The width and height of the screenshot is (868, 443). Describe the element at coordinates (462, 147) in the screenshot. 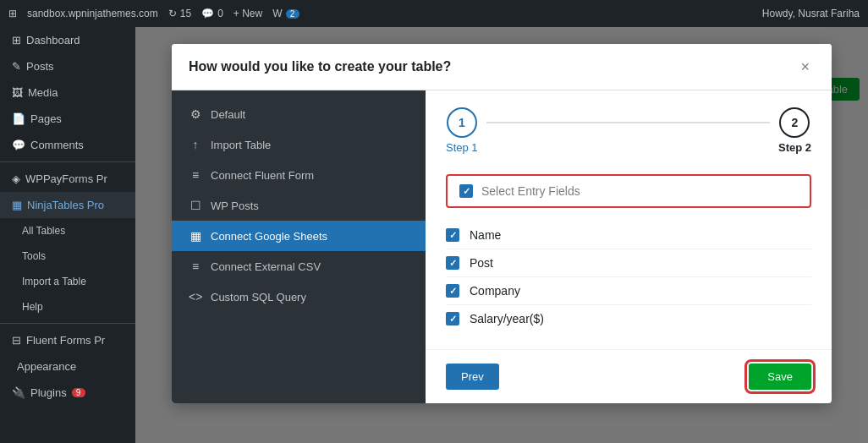

I see `step-1-label: Step 1` at that location.